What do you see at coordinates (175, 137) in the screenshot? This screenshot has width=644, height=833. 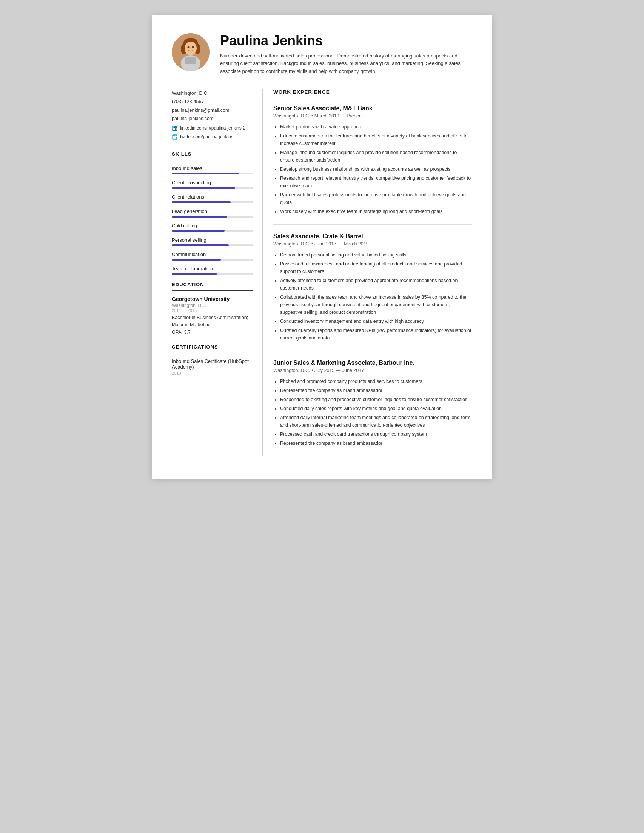 I see `twitter-icon` at bounding box center [175, 137].